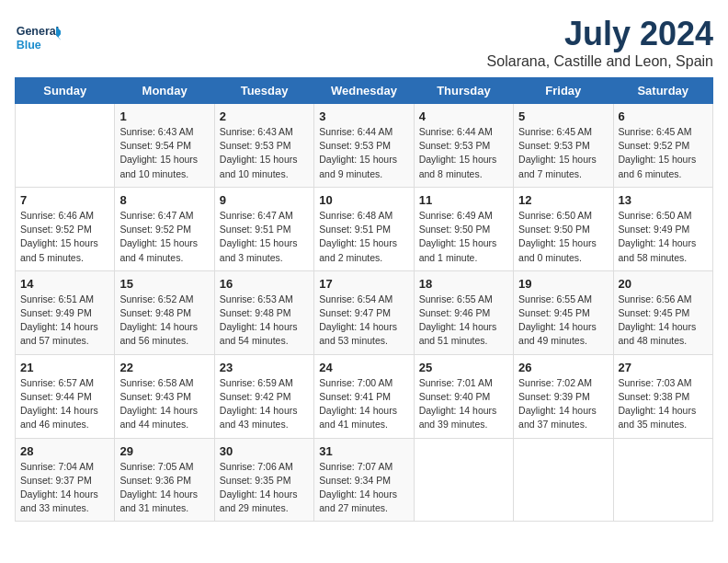 The image size is (728, 563). What do you see at coordinates (563, 145) in the screenshot?
I see `calendar-cell: 5Sunrise: 6:45 AM Sunset: 9:53 PM Daylig…` at bounding box center [563, 145].